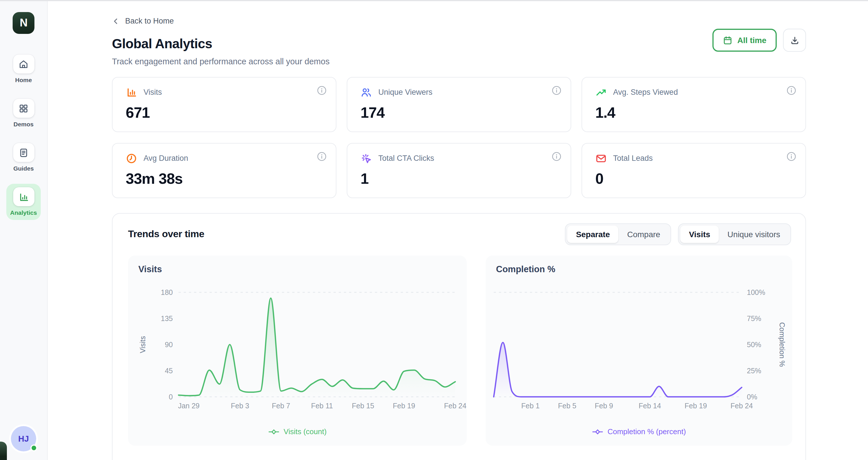 This screenshot has height=460, width=868. I want to click on stat-card-unique-viewers: Unique Viewers 174, so click(459, 104).